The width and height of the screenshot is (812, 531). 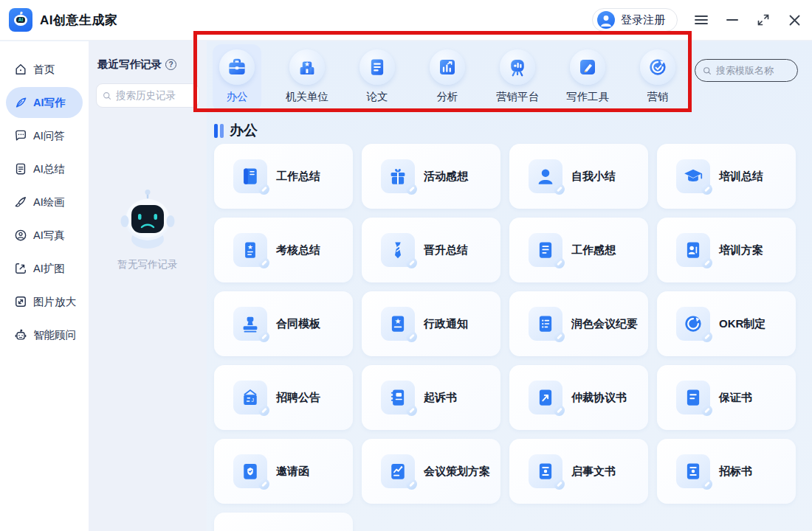 I want to click on listdoc-icon, so click(x=546, y=324).